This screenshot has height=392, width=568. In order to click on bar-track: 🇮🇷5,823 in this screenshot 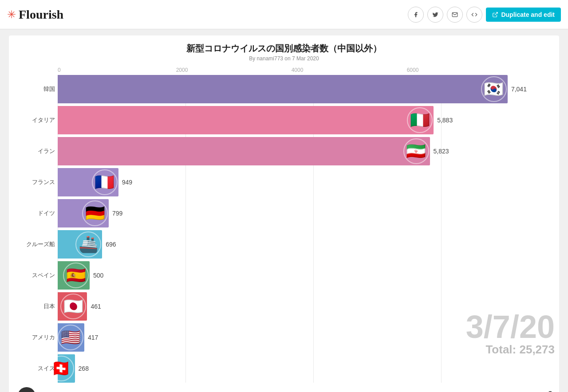, I will do `click(297, 151)`.